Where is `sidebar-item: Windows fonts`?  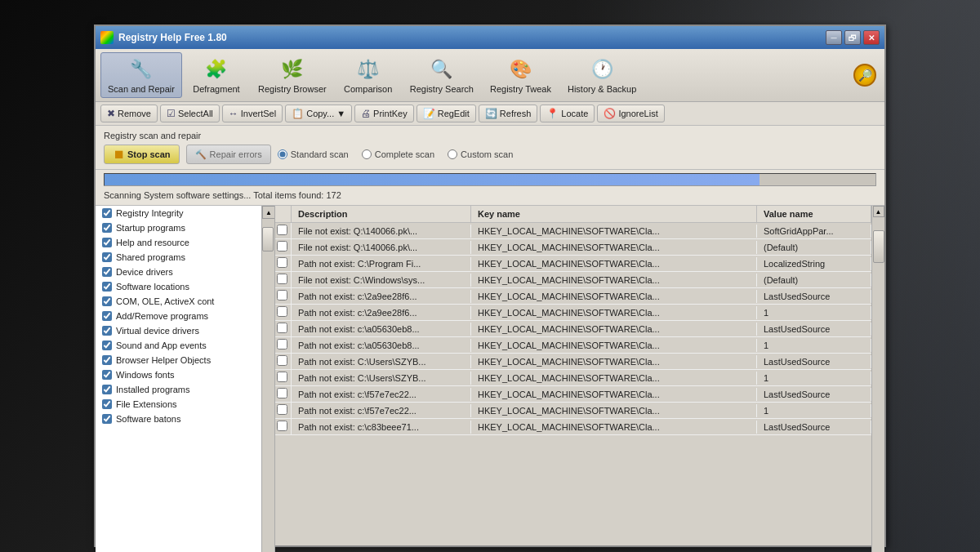 sidebar-item: Windows fonts is located at coordinates (178, 375).